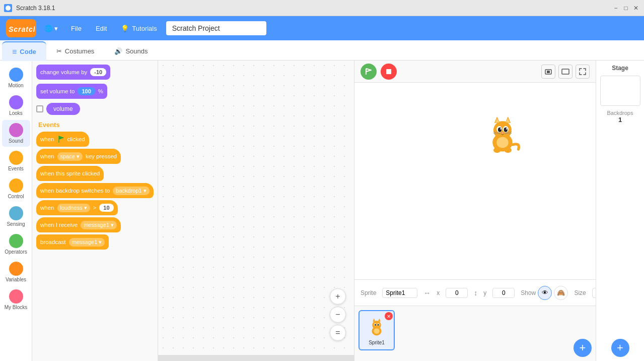 Image resolution: width=644 pixels, height=361 pixels. I want to click on backdrop-dropdown: backdrop1 ▾, so click(131, 191).